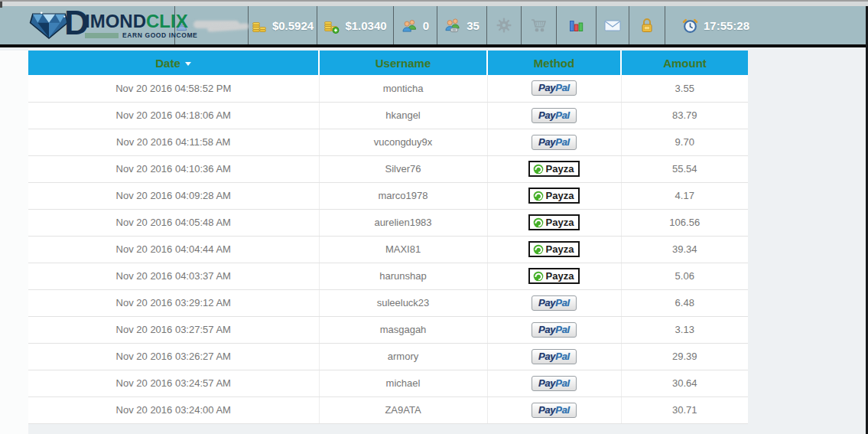 The height and width of the screenshot is (434, 868). I want to click on table-row: Nov 20 2016 03:29:12 AM suleeluck23 PayP…, so click(388, 303).